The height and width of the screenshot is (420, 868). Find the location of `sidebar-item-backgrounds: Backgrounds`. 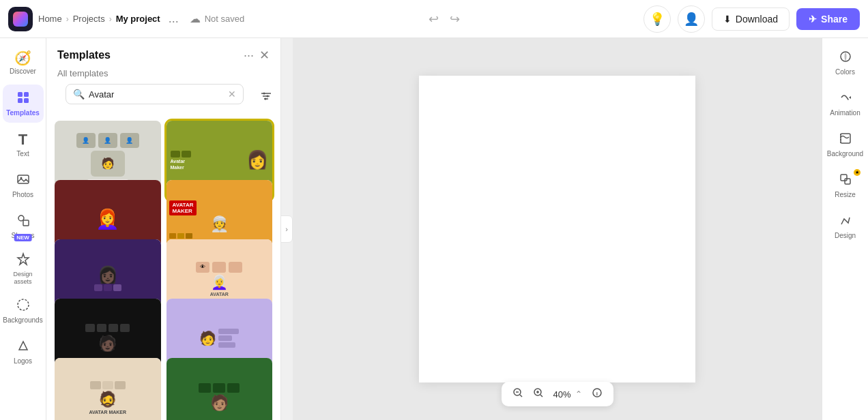

sidebar-item-backgrounds: Backgrounds is located at coordinates (23, 312).